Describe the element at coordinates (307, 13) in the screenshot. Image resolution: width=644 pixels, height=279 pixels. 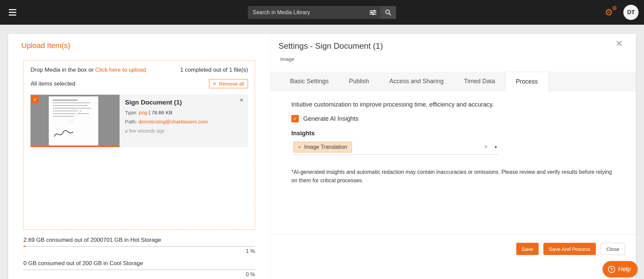
I see `search-input` at that location.